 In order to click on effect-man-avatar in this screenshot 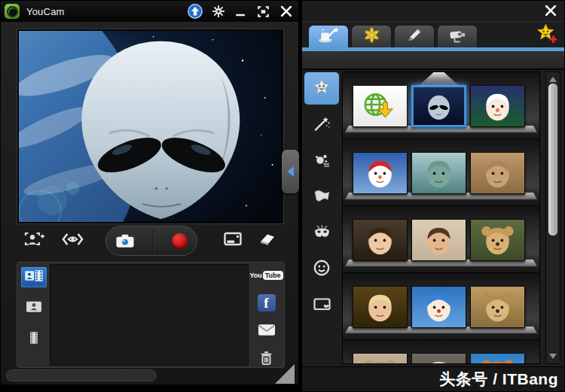, I will do `click(438, 240)`.